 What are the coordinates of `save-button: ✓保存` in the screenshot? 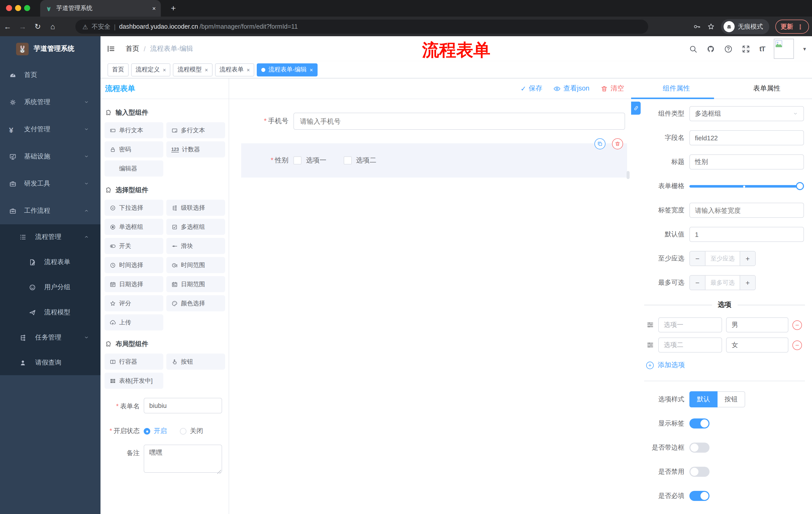 It's located at (531, 88).